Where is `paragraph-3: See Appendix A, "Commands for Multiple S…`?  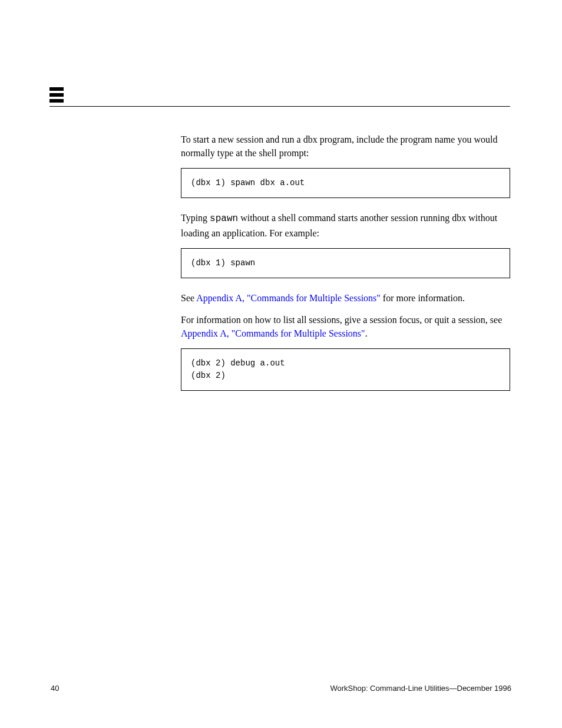
paragraph-3: See Appendix A, "Commands for Multiple S… is located at coordinates (345, 298).